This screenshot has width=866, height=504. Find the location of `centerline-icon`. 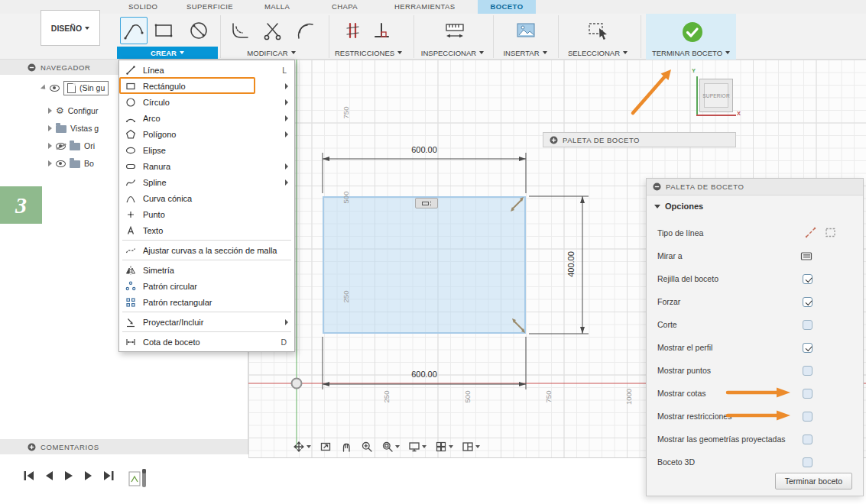

centerline-icon is located at coordinates (811, 233).